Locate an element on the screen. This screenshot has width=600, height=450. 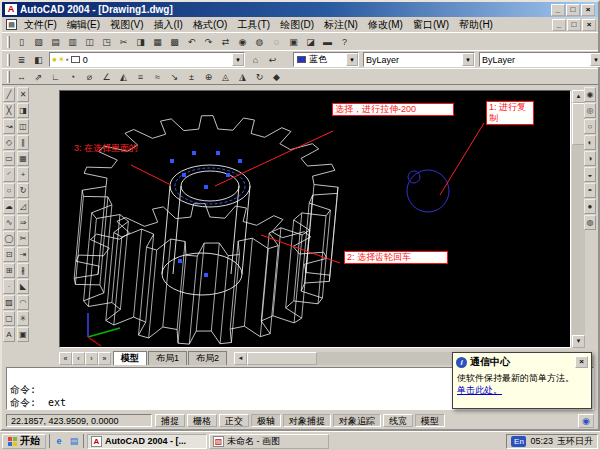
draw-point-icon: · is located at coordinates (9, 286).